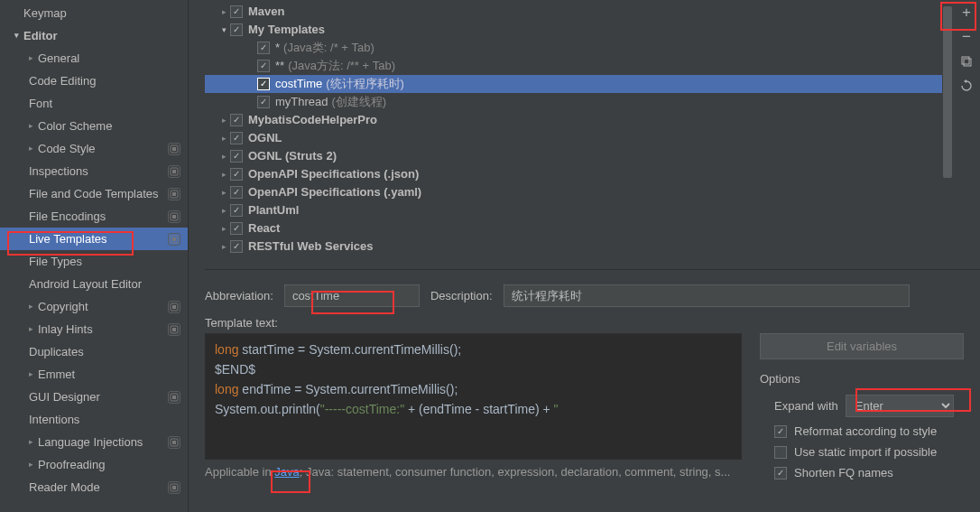  Describe the element at coordinates (590, 48) in the screenshot. I see `template-tree-row: *(Java类: /* + Tab)` at that location.